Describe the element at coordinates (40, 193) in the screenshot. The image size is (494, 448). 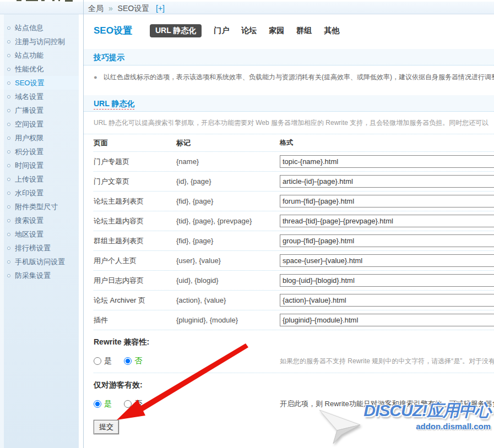
I see `sidebar-item: 水印设置` at that location.